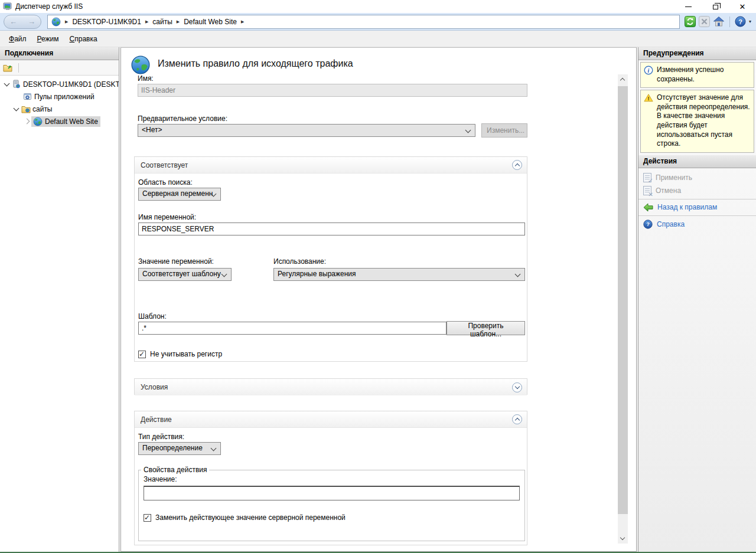 The image size is (756, 553). I want to click on precondition-select: <Нет>, so click(307, 130).